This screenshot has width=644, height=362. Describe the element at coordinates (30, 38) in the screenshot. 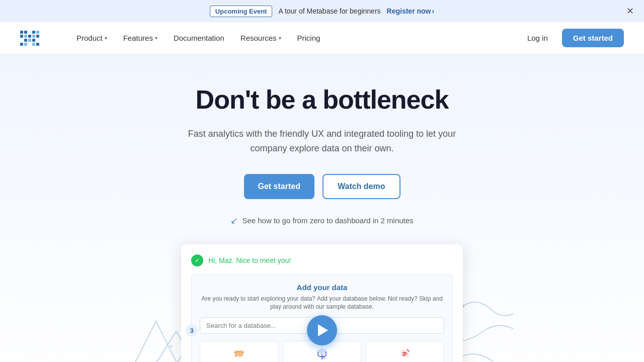

I see `logo-grid` at that location.